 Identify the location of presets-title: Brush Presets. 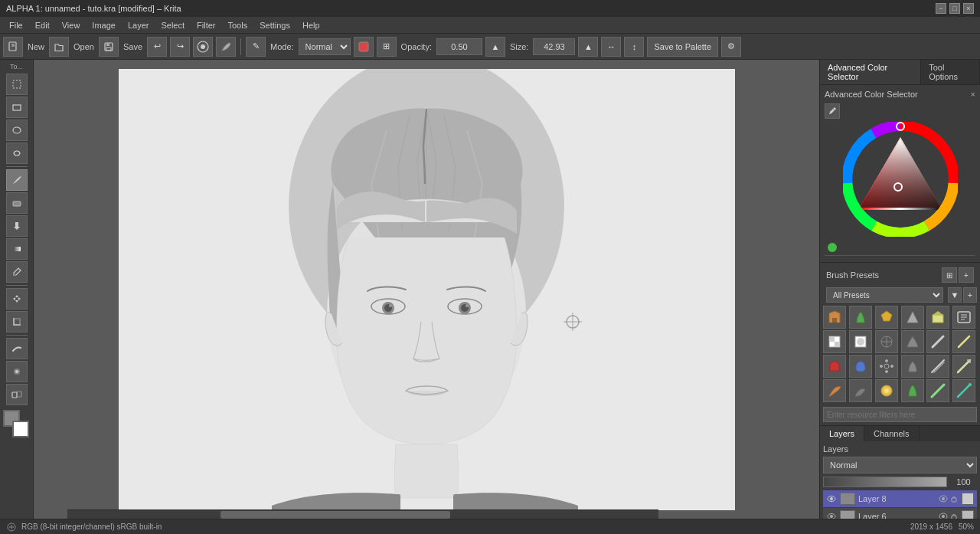
(853, 275).